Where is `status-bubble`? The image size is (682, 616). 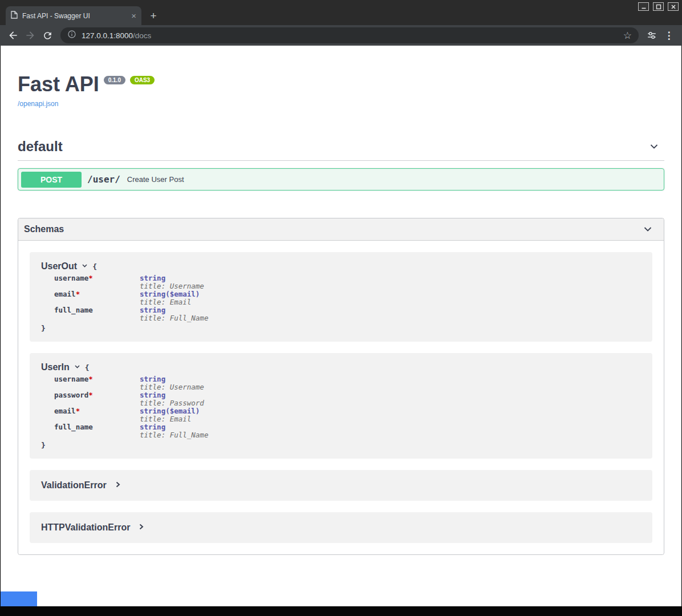
status-bubble is located at coordinates (19, 599).